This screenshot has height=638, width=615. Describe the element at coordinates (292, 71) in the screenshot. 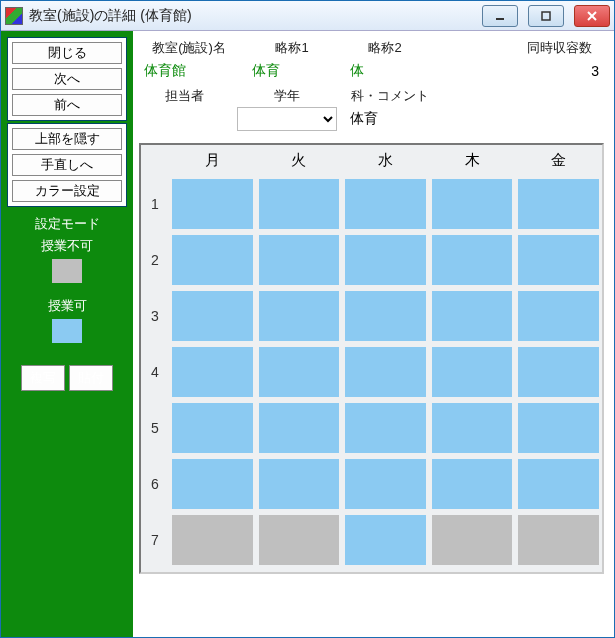

I see `abbr1-input` at that location.